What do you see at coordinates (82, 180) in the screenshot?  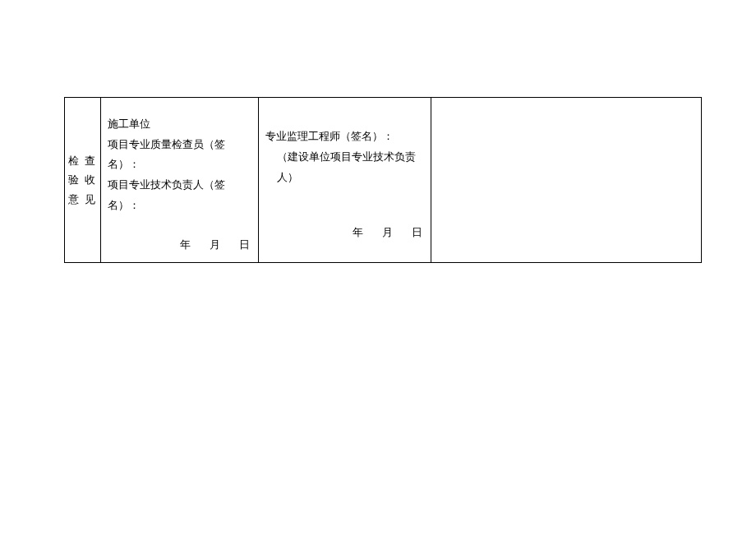 I see `row-label-text: 检 查 验 收 意 见` at bounding box center [82, 180].